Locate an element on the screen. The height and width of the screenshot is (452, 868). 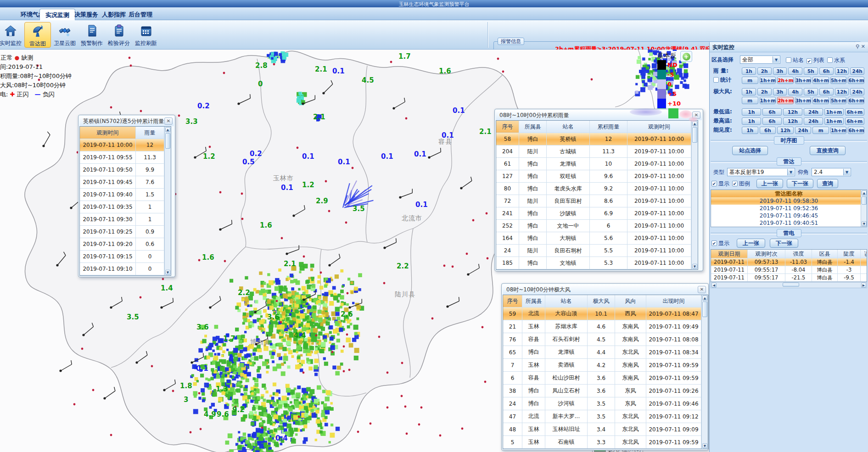
radar-elev-dropdown: 2.4▼ is located at coordinates (831, 172).